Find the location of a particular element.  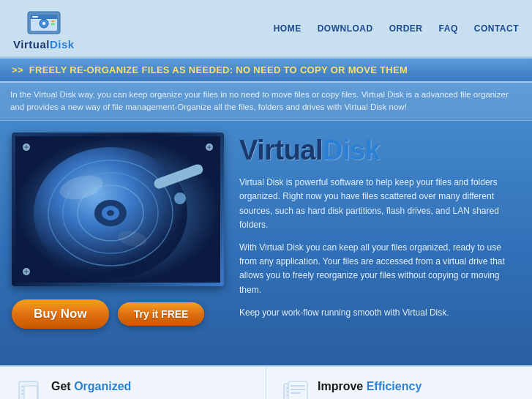

hero-logo-text: VirtualDisk is located at coordinates (380, 151).